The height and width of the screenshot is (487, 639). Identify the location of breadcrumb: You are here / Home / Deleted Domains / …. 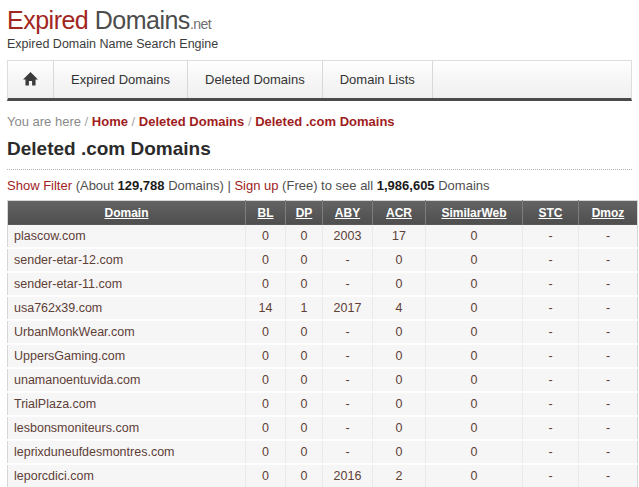
(320, 122).